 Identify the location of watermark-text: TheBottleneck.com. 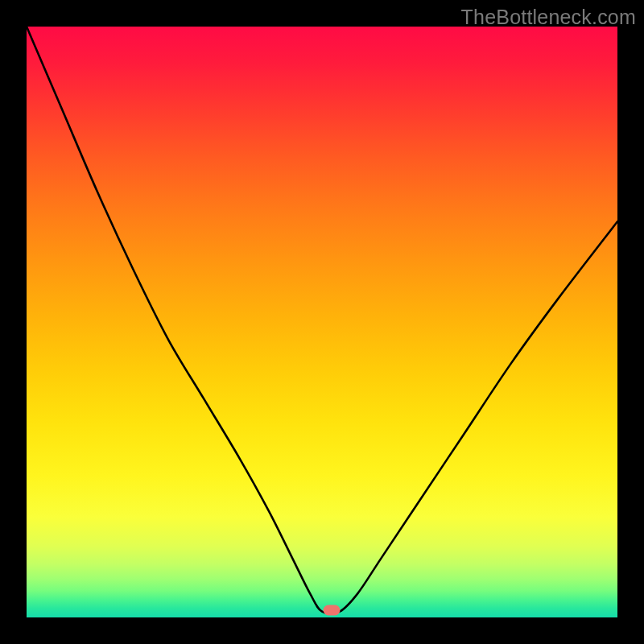
(549, 18).